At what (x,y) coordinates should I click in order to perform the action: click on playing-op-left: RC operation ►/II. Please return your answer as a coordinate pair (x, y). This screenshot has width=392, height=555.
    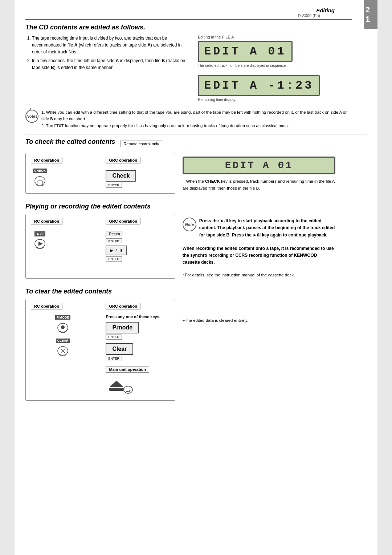
    Looking at the image, I should click on (100, 246).